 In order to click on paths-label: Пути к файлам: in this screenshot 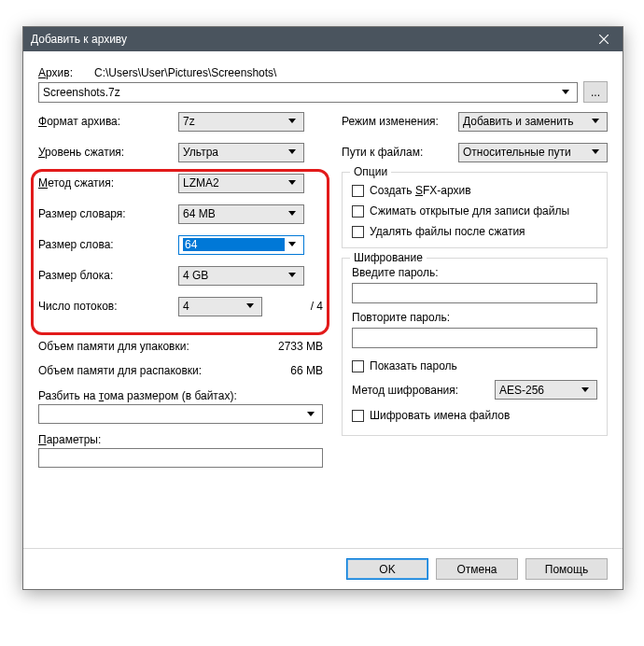, I will do `click(399, 152)`.